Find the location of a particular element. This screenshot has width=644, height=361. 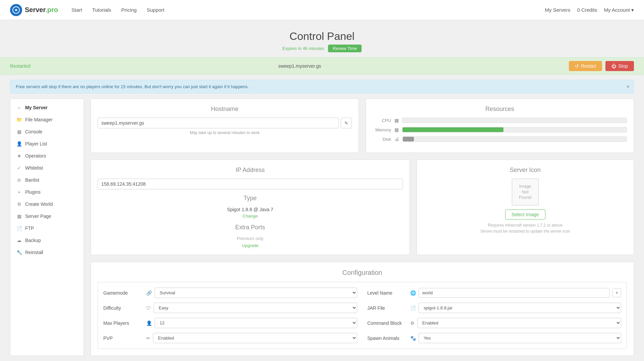

navbar: Server.pro Start Tutorials Pricing Suppo… is located at coordinates (322, 10).